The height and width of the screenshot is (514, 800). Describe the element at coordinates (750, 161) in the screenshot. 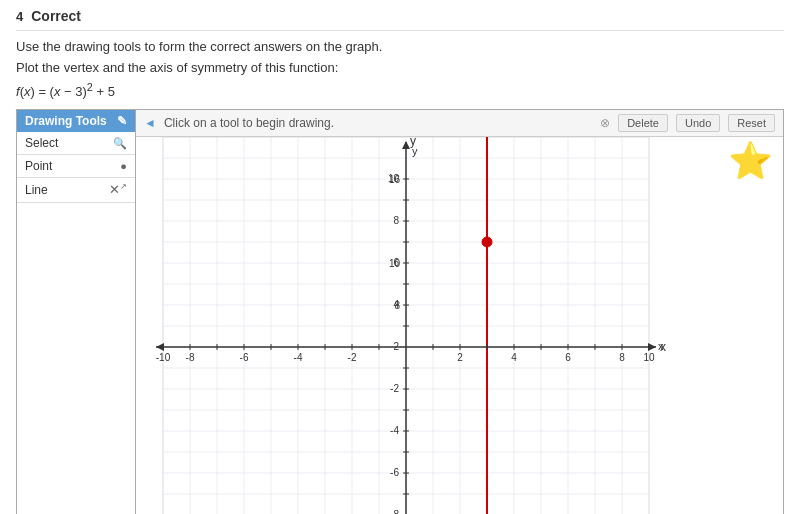

I see `star-badge: ⭐` at that location.